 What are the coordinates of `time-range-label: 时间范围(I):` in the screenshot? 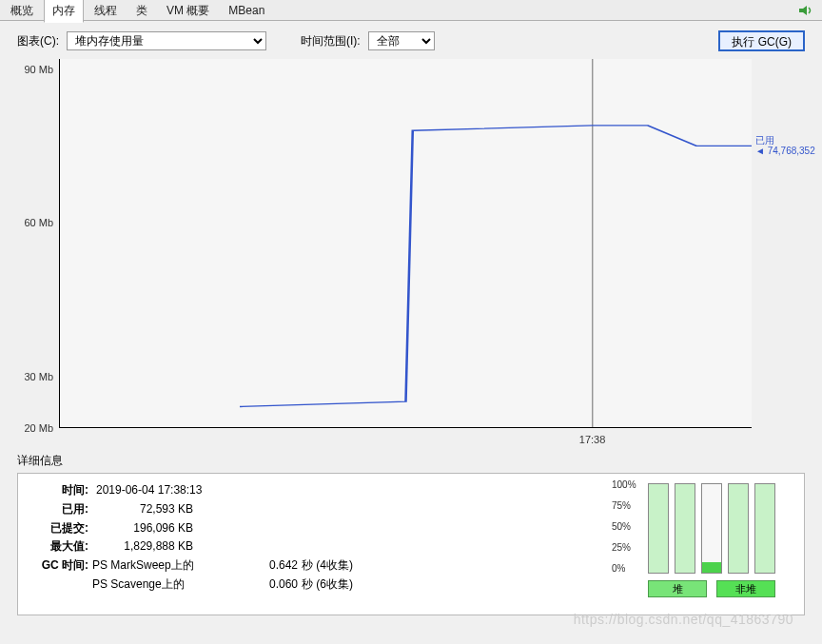 It's located at (331, 42).